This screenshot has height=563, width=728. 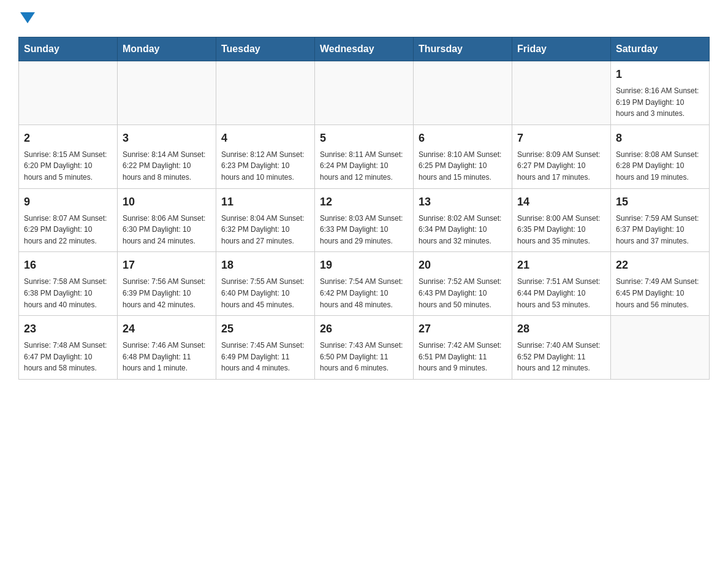 What do you see at coordinates (68, 202) in the screenshot?
I see `day-number: 9` at bounding box center [68, 202].